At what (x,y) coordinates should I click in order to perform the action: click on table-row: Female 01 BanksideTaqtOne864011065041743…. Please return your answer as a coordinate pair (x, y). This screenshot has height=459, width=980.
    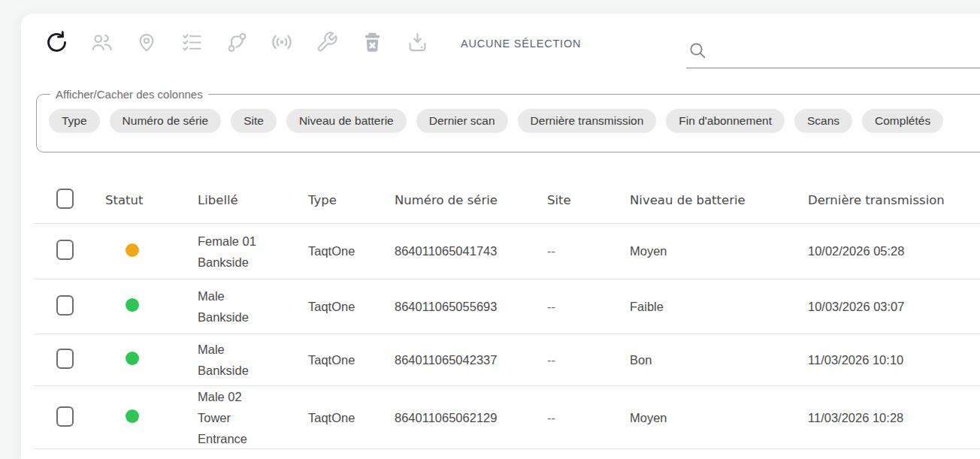
    Looking at the image, I should click on (507, 252).